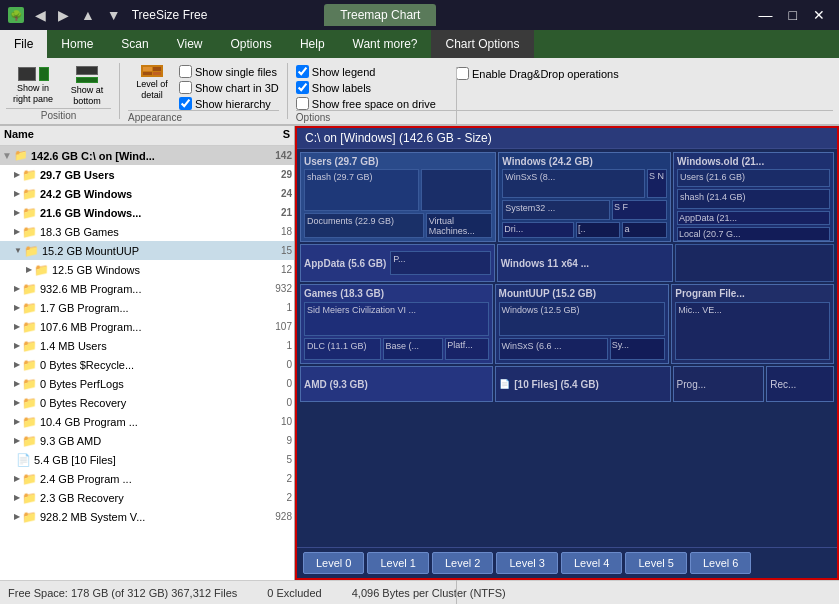 This screenshot has height=604, width=839. What do you see at coordinates (766, 15) in the screenshot?
I see `minimize-button: —` at bounding box center [766, 15].